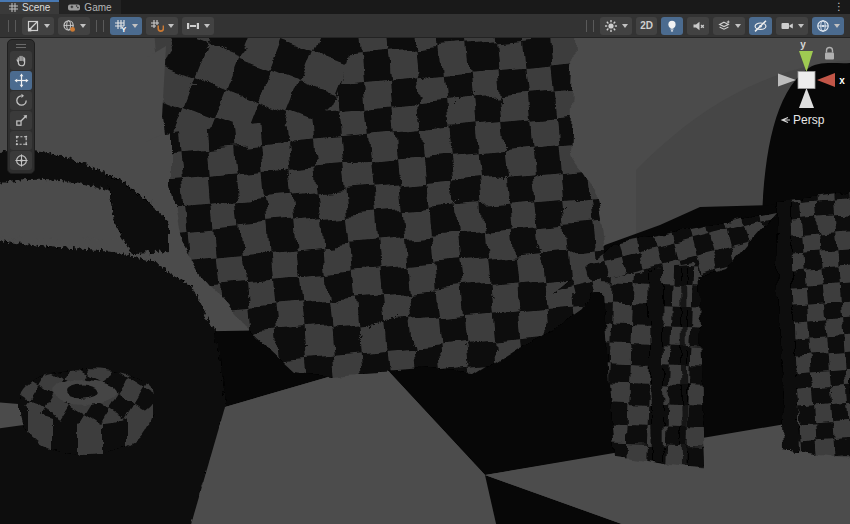 Image resolution: width=850 pixels, height=524 pixels. Describe the element at coordinates (830, 54) in the screenshot. I see `padlock-icon` at that location.